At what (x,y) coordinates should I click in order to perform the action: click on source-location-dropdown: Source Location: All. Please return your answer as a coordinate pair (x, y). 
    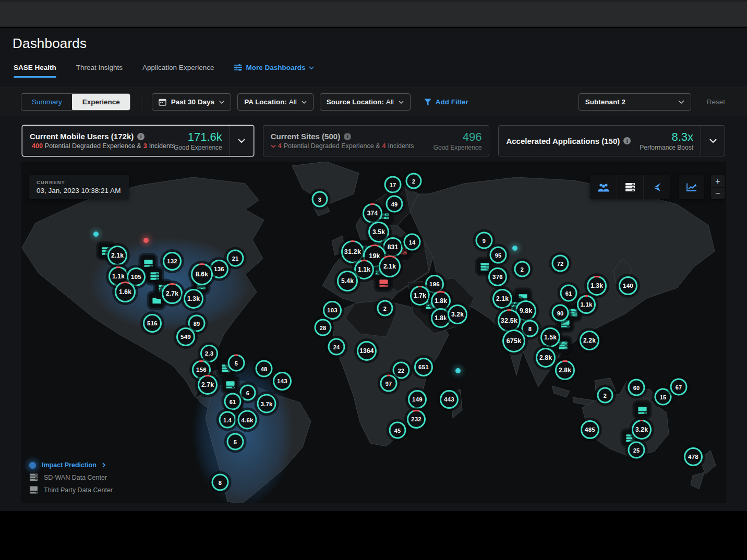
    Looking at the image, I should click on (365, 102).